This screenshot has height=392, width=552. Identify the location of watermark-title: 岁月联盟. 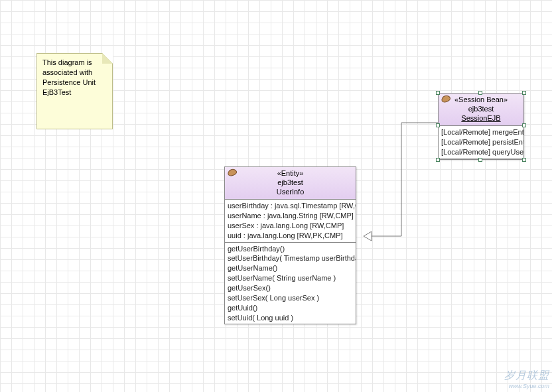
(527, 375).